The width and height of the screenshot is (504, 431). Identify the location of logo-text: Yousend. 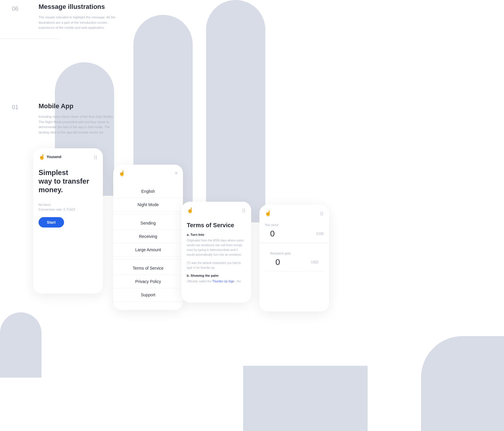
(54, 157).